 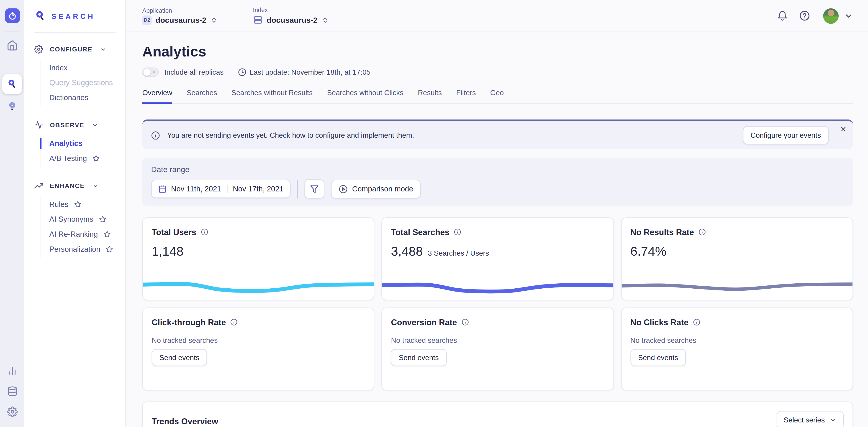 I want to click on analytics-tabs: Overview Searches Searches without Resul…, so click(x=497, y=96).